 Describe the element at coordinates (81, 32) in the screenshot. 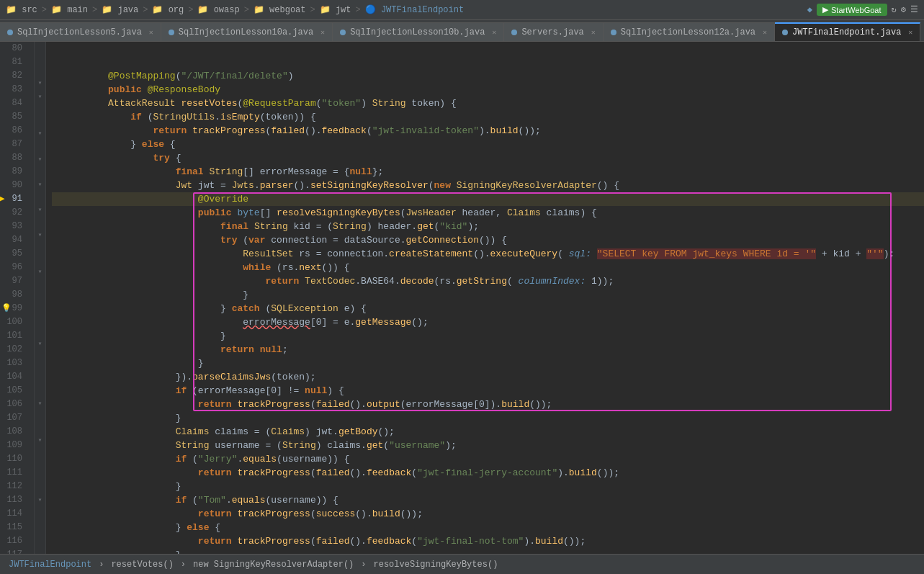

I see `tab-sqlinject5: SqlInjectionLesson5.java ✕` at that location.